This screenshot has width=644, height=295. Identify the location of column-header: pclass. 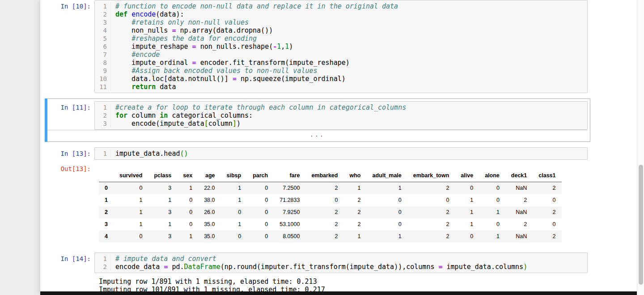
(163, 176).